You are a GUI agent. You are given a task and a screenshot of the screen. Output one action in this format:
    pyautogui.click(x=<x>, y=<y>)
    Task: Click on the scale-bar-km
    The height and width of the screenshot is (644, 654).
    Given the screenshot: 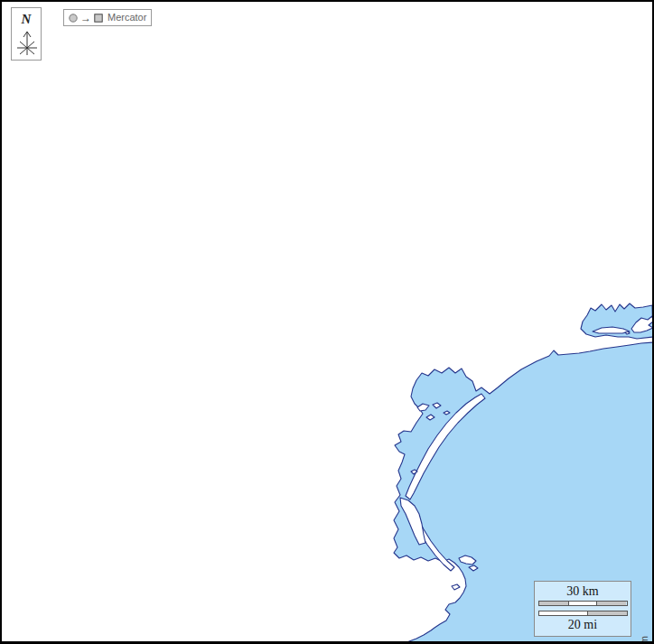 What is the action you would take?
    pyautogui.click(x=584, y=603)
    